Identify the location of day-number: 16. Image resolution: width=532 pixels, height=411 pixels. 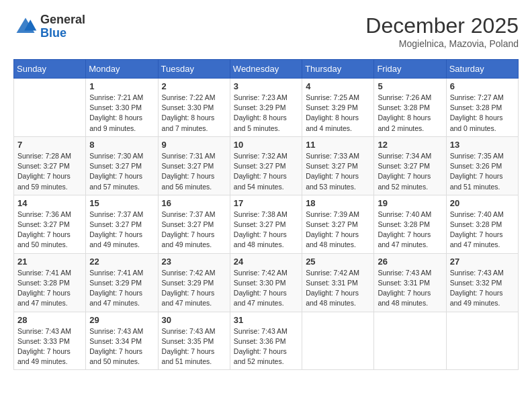
(194, 203).